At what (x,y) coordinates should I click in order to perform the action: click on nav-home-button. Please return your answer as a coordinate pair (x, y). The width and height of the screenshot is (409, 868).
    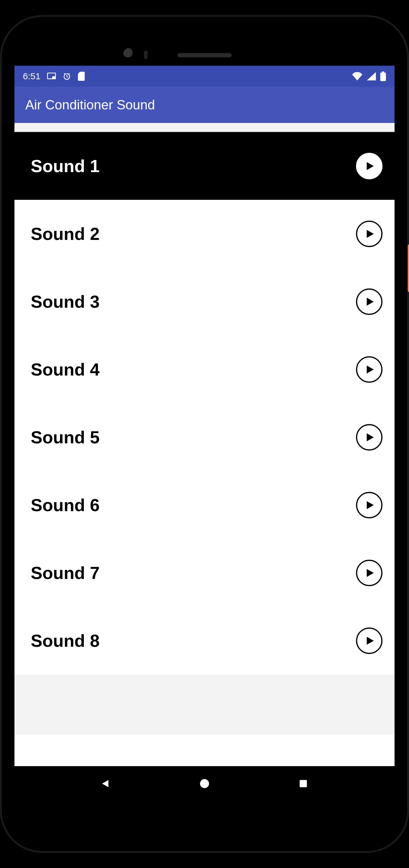
    Looking at the image, I should click on (205, 784).